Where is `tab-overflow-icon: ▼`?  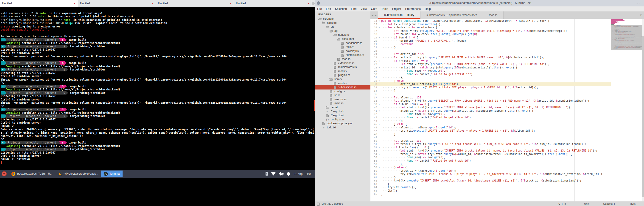 tab-overflow-icon: ▼ is located at coordinates (641, 15).